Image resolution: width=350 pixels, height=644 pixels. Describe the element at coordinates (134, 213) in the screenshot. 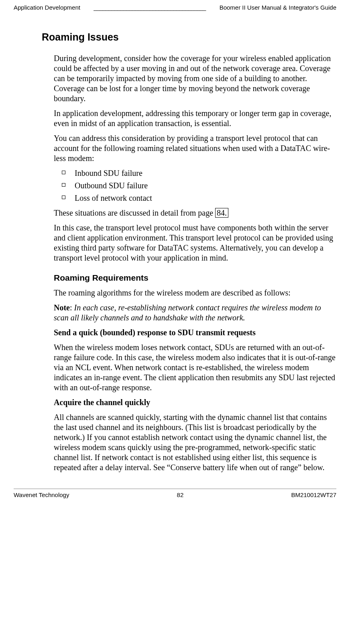

I see `paragraph-text: These situations are discussed in detail…` at that location.